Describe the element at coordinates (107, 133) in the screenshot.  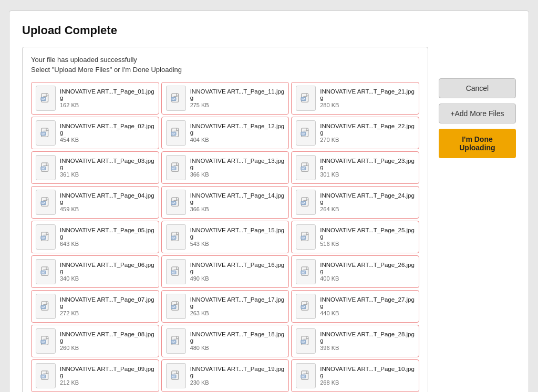
I see `file-info: INNOVATIVE ART...T_Page_02.jpg g 454 KB` at that location.